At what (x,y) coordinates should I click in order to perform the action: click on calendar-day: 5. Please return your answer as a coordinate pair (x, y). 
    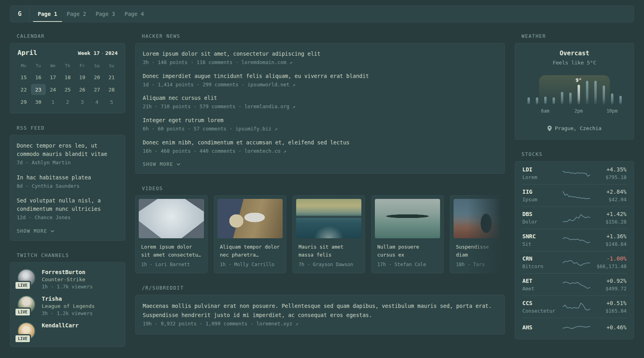
    Looking at the image, I should click on (111, 102).